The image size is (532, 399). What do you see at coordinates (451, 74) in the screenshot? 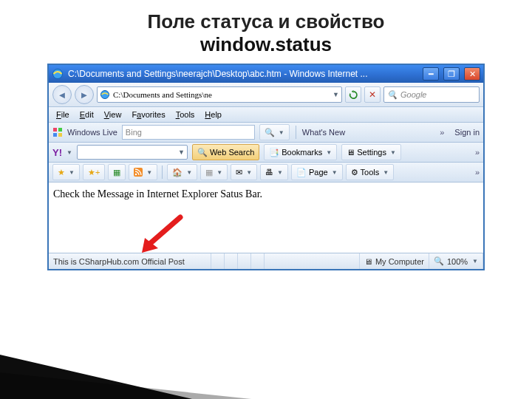
I see `maximize-button: ❐` at bounding box center [451, 74].